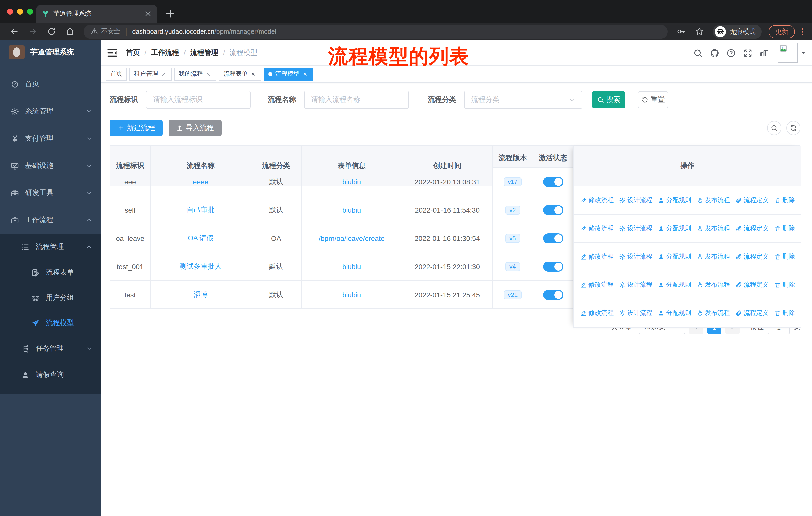  Describe the element at coordinates (51, 166) in the screenshot. I see `sidebar-item-infra: 基础设施` at that location.